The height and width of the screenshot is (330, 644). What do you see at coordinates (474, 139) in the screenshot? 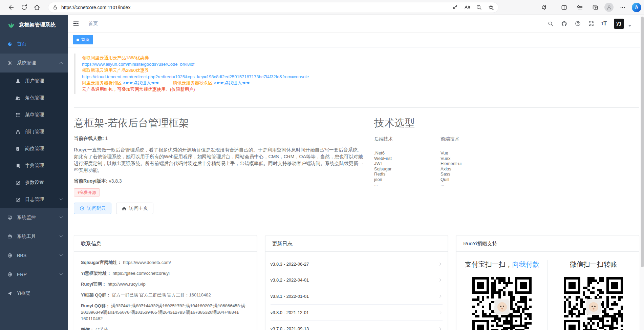
I see `frontend-tech-title: 前端技术` at bounding box center [474, 139].